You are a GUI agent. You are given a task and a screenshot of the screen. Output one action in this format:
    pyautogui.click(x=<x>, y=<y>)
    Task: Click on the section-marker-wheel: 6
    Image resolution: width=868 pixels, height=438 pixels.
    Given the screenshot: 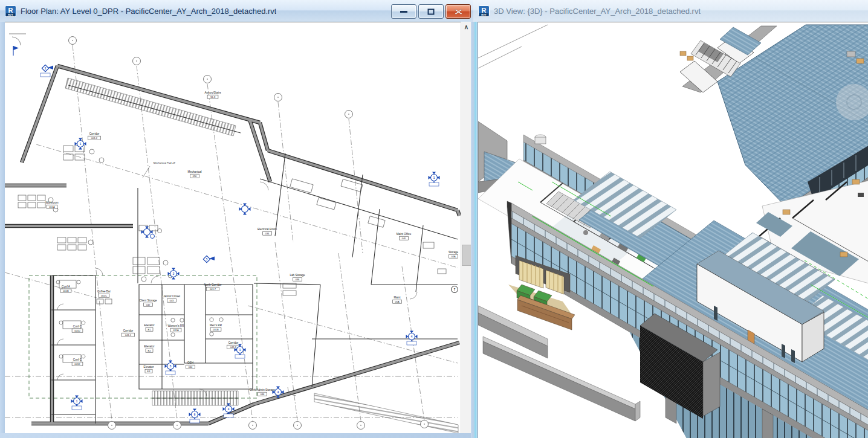 What is the action you would take?
    pyautogui.click(x=195, y=416)
    